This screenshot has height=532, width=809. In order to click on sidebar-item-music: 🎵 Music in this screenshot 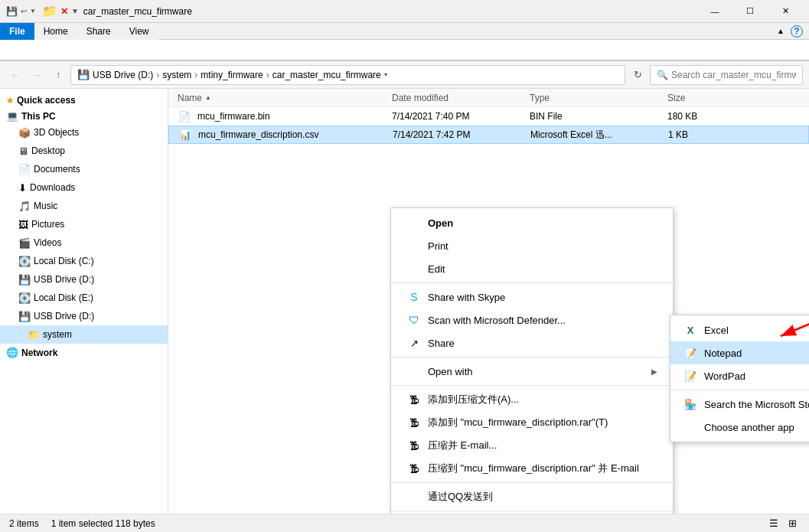, I will do `click(84, 206)`.